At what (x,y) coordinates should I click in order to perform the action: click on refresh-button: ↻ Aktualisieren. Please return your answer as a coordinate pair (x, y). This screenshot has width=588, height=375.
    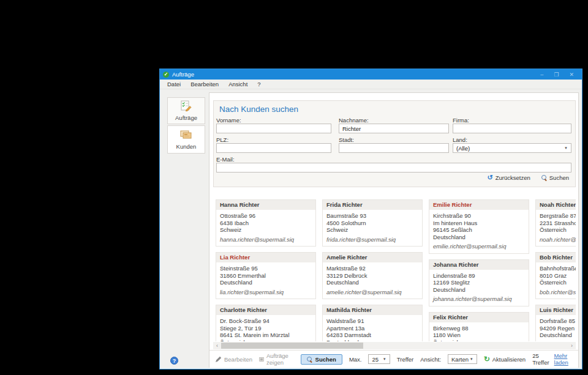
    Looking at the image, I should click on (505, 359).